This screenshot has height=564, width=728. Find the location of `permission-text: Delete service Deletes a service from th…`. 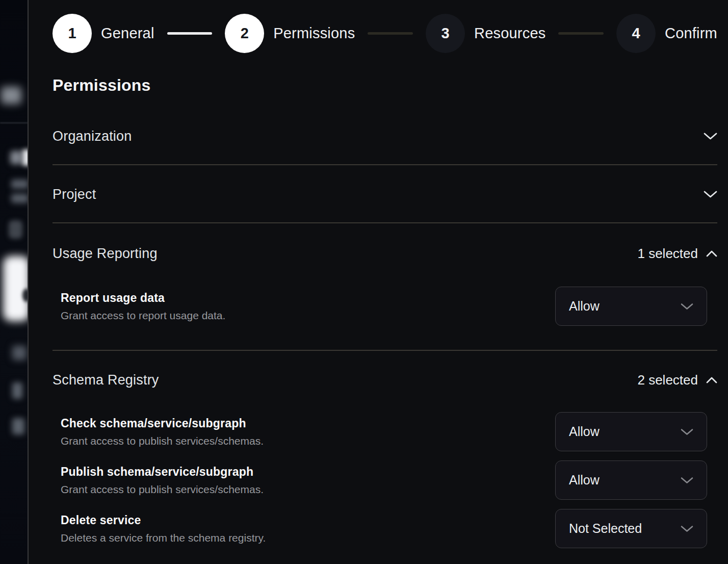

permission-text: Delete service Deletes a service from th… is located at coordinates (163, 529).